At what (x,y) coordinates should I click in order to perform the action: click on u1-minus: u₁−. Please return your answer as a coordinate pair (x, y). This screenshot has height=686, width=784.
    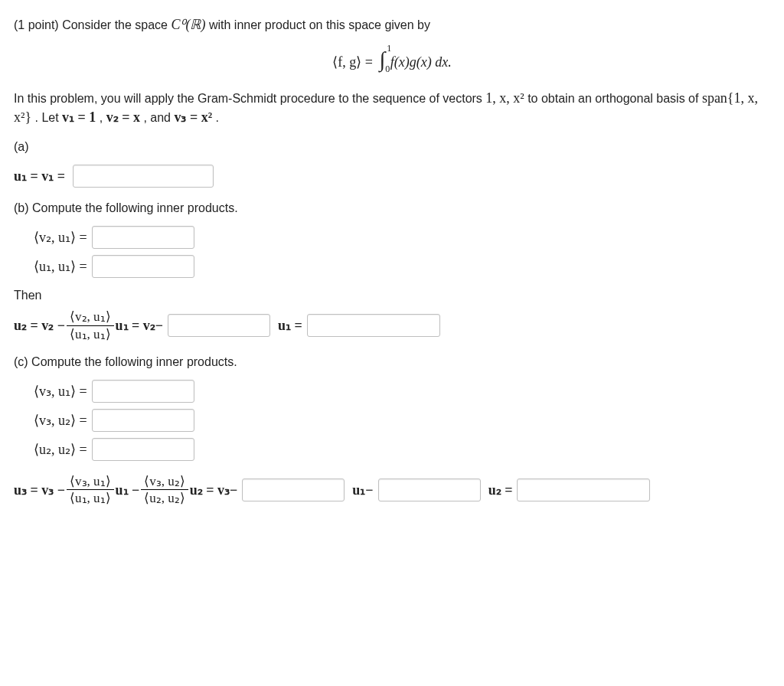
    Looking at the image, I should click on (363, 490).